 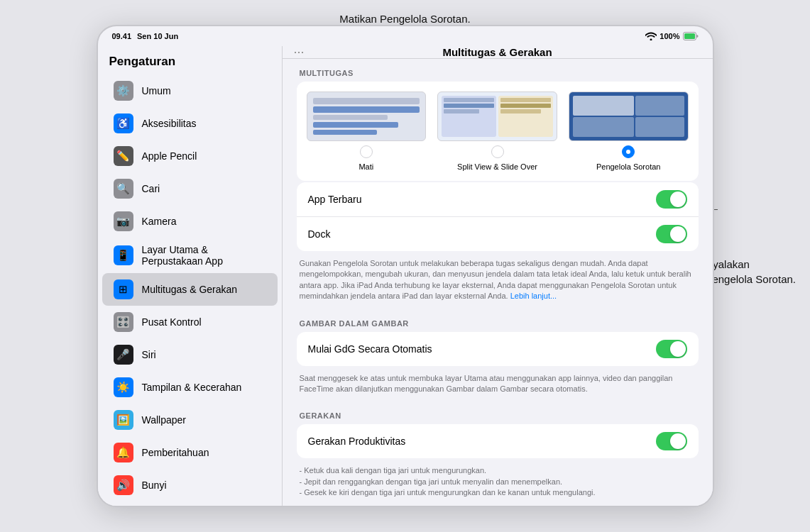 What do you see at coordinates (149, 355) in the screenshot?
I see `sidebar-label-siri: Siri` at bounding box center [149, 355].